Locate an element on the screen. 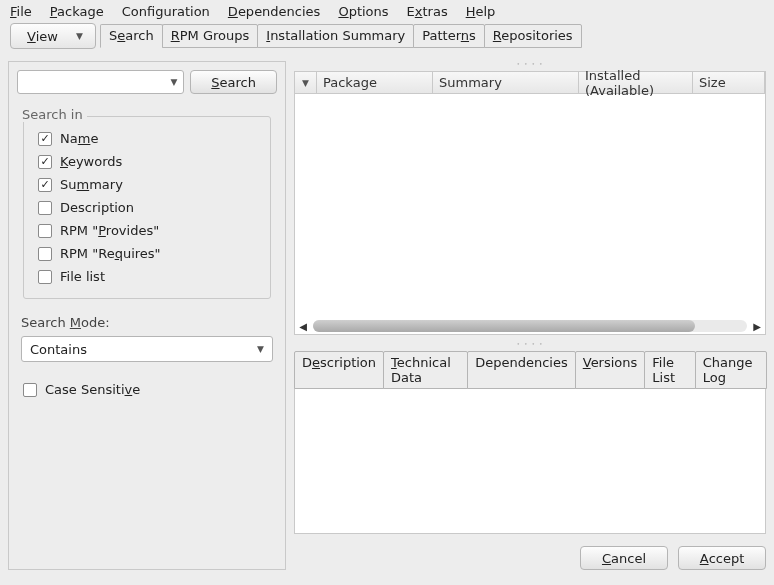 This screenshot has height=585, width=774. menu-configuration: Configuration is located at coordinates (166, 12).